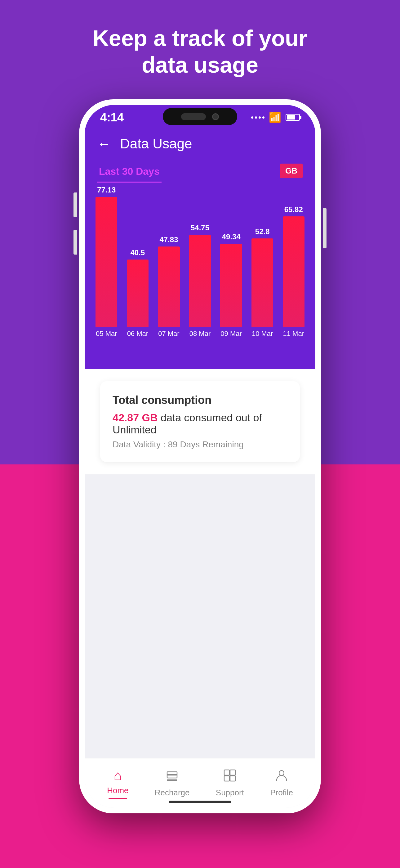 The image size is (400, 868). Describe the element at coordinates (200, 445) in the screenshot. I see `validity-text: Data Validity : 89 Days Remaining` at that location.